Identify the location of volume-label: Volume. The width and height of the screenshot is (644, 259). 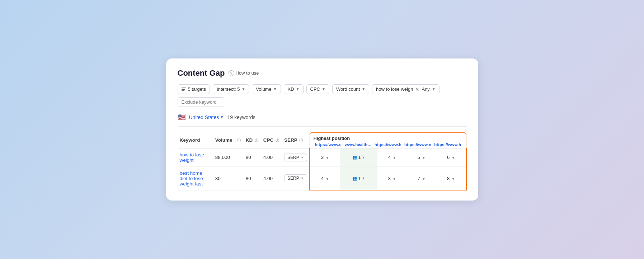
(263, 89).